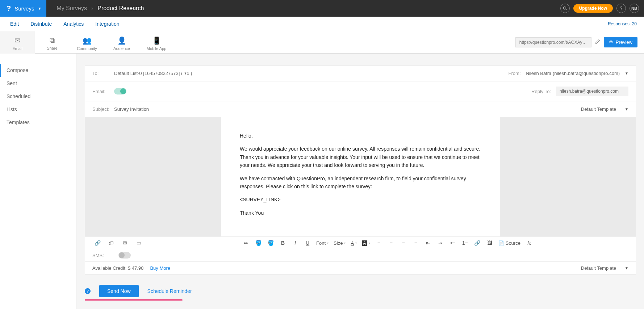  Describe the element at coordinates (340, 243) in the screenshot. I see `size-dropdown: Size▾` at that location.